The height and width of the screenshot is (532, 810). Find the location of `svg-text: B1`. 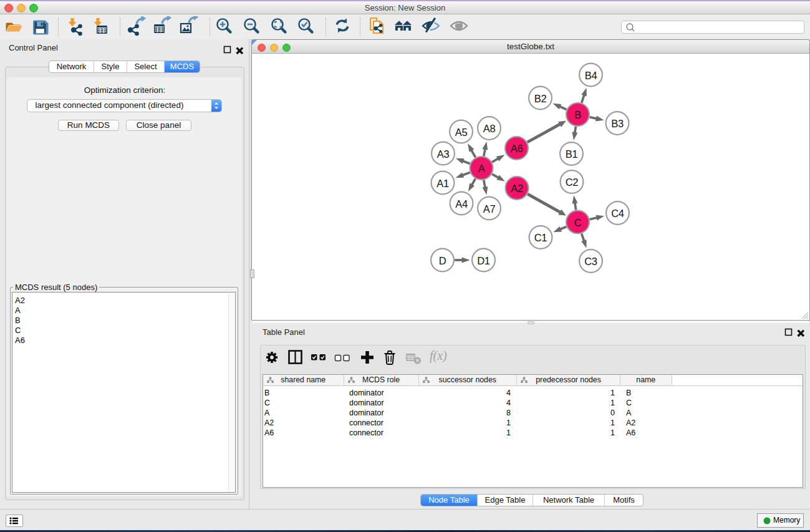

svg-text: B1 is located at coordinates (572, 154).